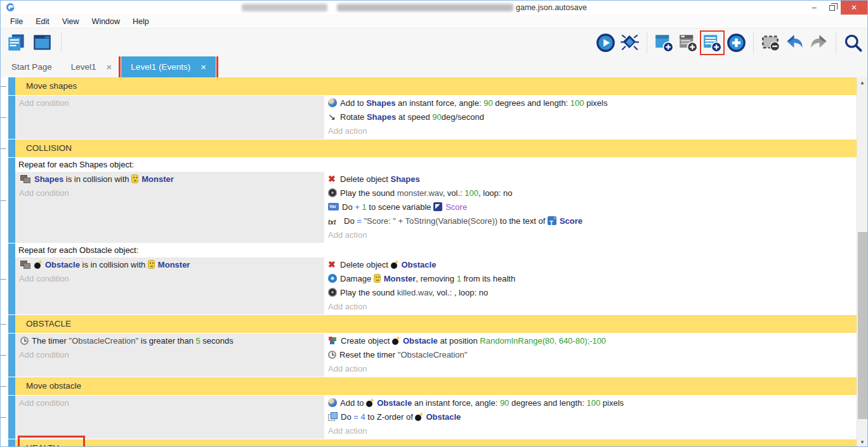 The image size is (868, 447). I want to click on add-object-button, so click(736, 43).